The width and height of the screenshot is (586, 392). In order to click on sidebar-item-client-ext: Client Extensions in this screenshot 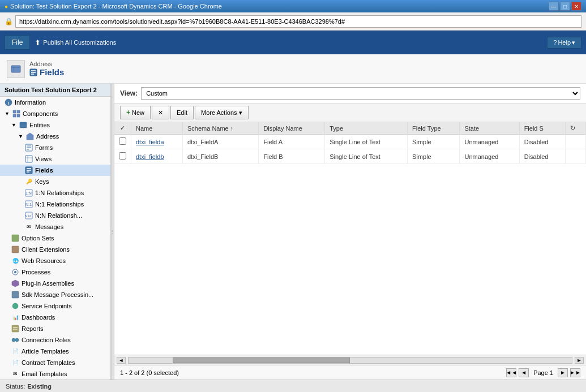, I will do `click(55, 249)`.